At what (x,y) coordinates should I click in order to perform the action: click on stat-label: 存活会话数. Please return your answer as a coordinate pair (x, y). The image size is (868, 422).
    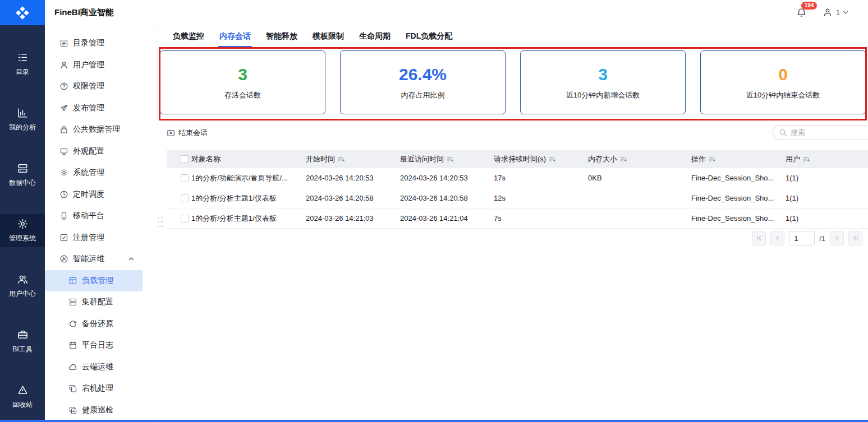
    Looking at the image, I should click on (242, 95).